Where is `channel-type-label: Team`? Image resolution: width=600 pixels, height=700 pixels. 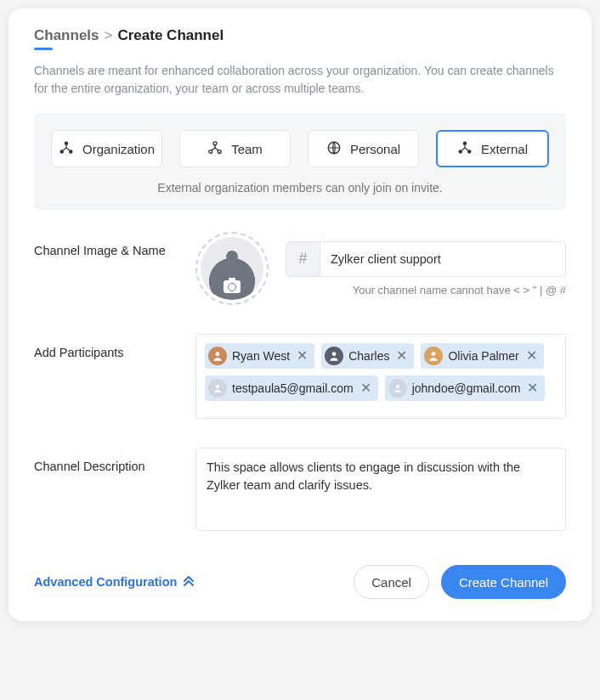
channel-type-label: Team is located at coordinates (246, 150).